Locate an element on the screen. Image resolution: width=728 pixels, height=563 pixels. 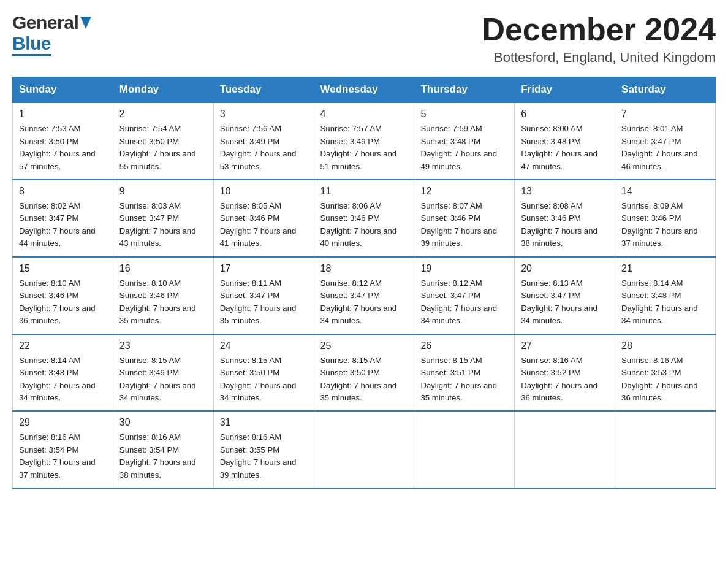
calendar-week-row: 15 Sunrise: 8:10 AMSunset: 3:46 PMDaylig… is located at coordinates (364, 296).